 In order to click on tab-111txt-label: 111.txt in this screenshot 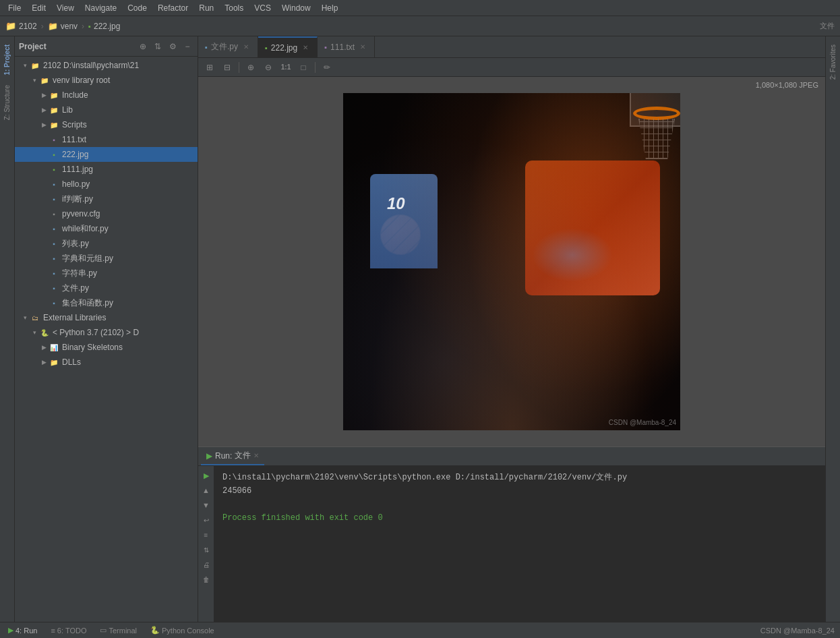, I will do `click(342, 47)`.